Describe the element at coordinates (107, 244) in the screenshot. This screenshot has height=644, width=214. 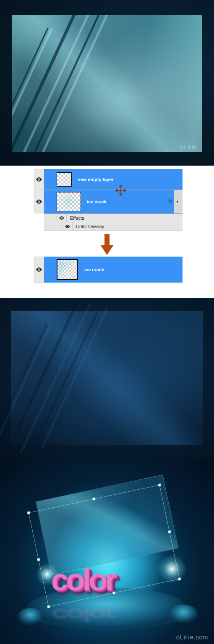
I see `arrow-down-icon` at that location.